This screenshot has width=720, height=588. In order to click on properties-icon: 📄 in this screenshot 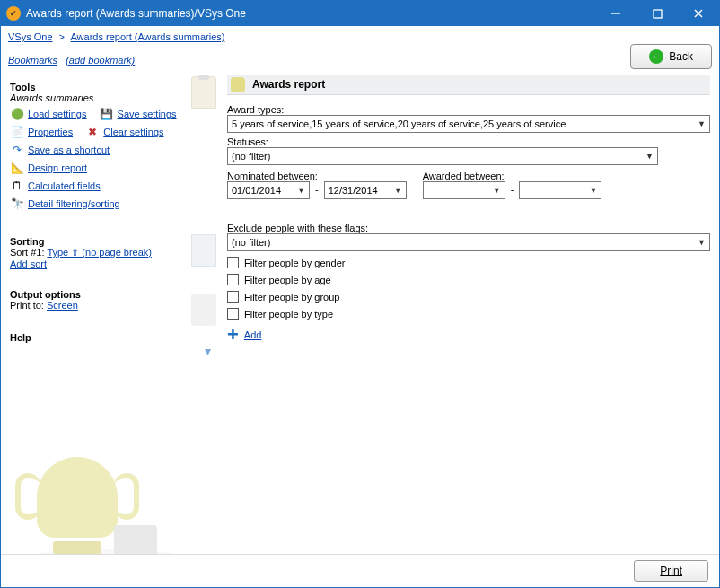, I will do `click(17, 132)`.